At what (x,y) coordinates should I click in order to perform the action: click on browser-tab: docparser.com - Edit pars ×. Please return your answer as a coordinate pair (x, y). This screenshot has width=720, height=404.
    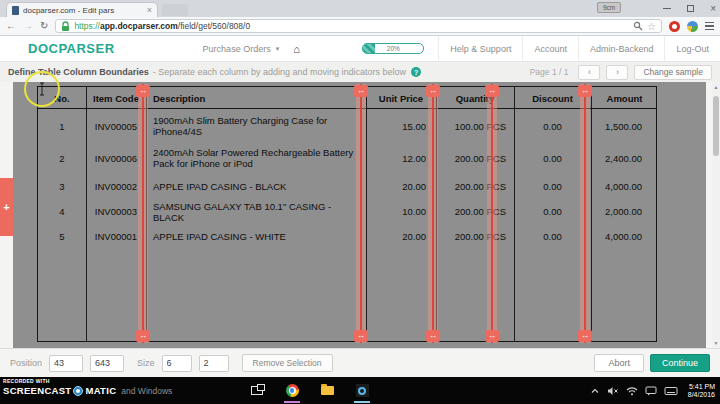
    Looking at the image, I should click on (82, 10).